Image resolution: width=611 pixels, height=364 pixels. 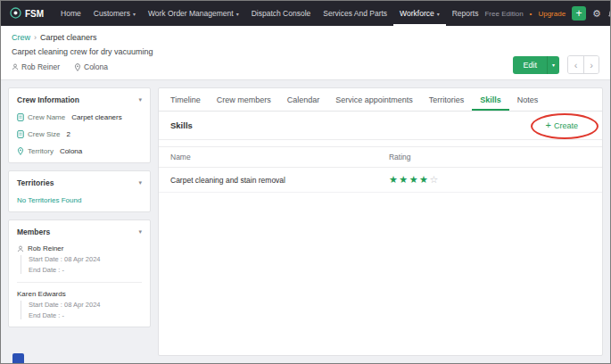 I want to click on brand-logo: FSM, so click(x=27, y=14).